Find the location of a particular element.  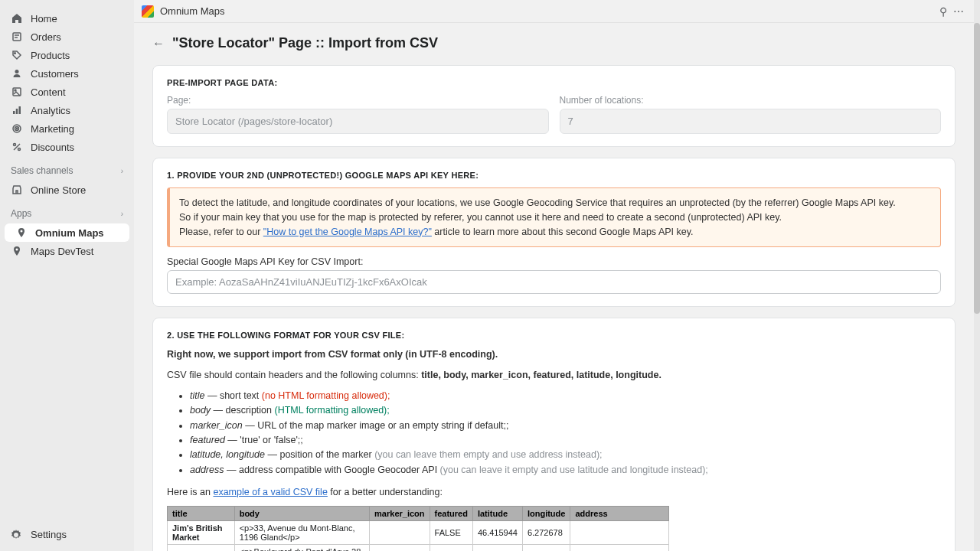

apikey-input-label: Special Google Maps API Key for CSV Impo… is located at coordinates (554, 262).